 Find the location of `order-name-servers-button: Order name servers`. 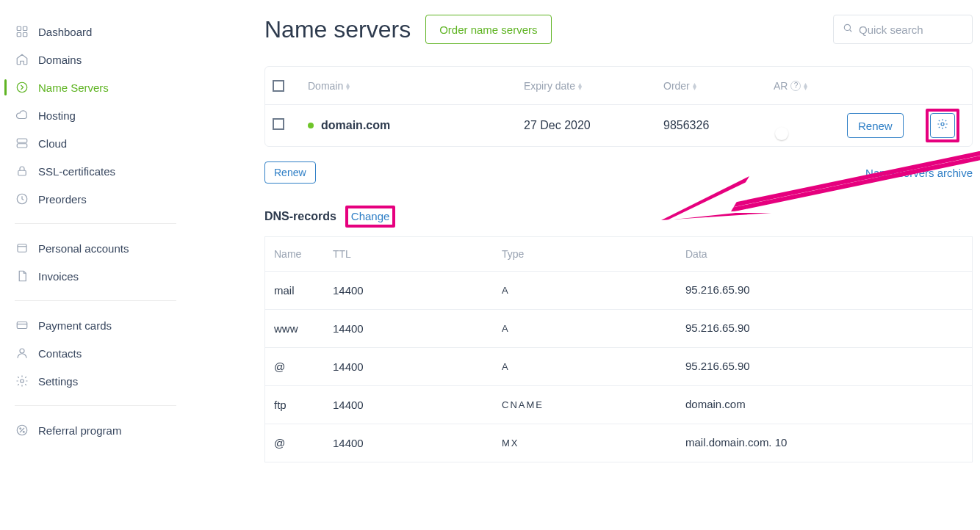

order-name-servers-button: Order name servers is located at coordinates (488, 29).